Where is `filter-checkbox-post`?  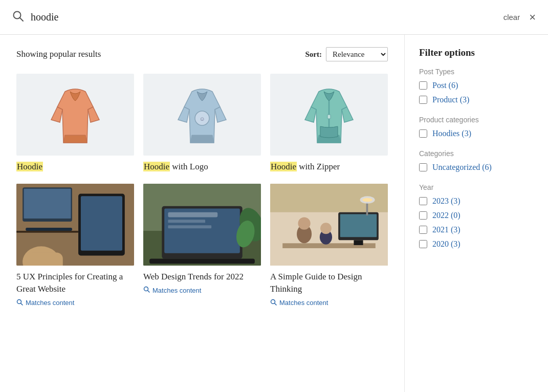 filter-checkbox-post is located at coordinates (423, 85).